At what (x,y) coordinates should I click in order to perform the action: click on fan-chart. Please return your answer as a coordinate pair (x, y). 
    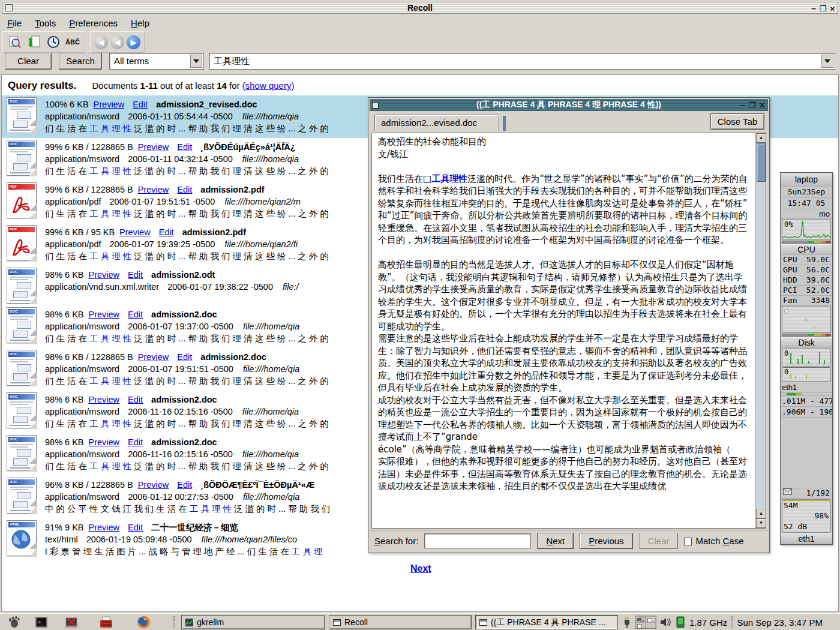
    Looking at the image, I should click on (806, 320).